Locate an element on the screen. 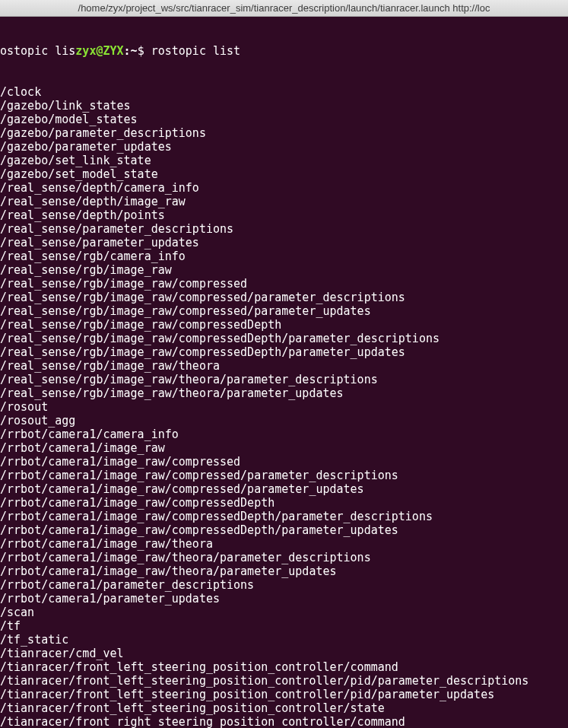 Image resolution: width=568 pixels, height=728 pixels. prompt-line: ostopic liszyx@ZYX:~$ rostopic list is located at coordinates (284, 51).